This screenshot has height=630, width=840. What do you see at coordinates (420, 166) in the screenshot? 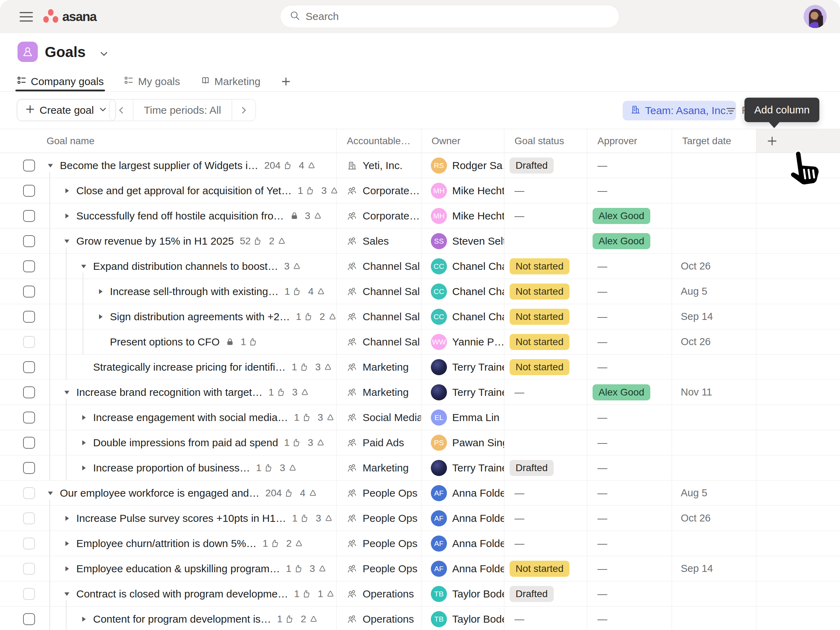
I see `table-row: Become the largest supplier of Widgets i…` at bounding box center [420, 166].